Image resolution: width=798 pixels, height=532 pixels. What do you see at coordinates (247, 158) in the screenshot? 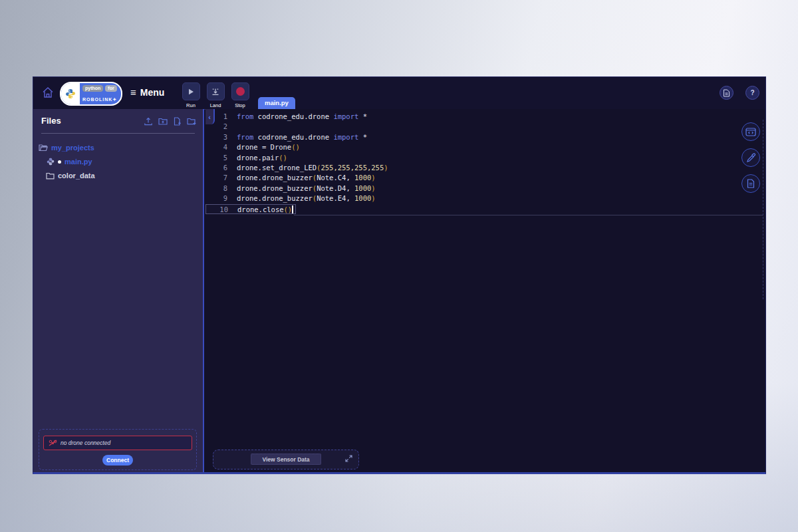
I see `code-line: 5drone.pair()` at bounding box center [247, 158].